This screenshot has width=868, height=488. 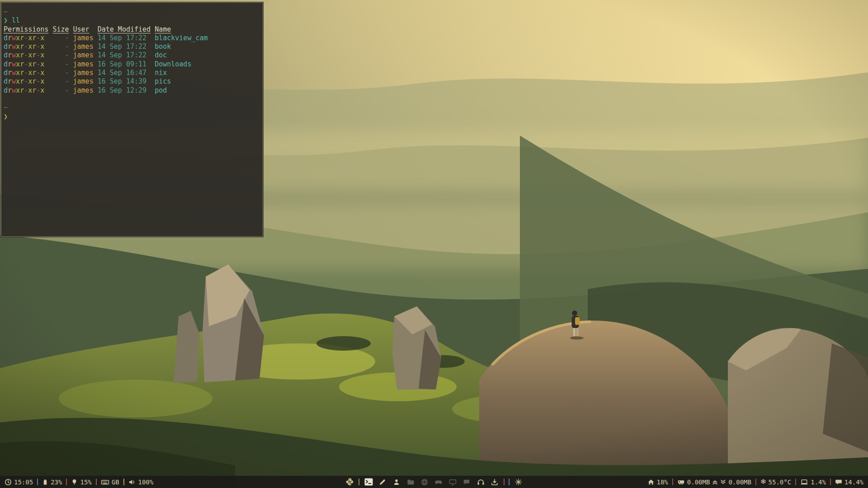 I want to click on temperature-module: ❄55.0°C, so click(x=776, y=482).